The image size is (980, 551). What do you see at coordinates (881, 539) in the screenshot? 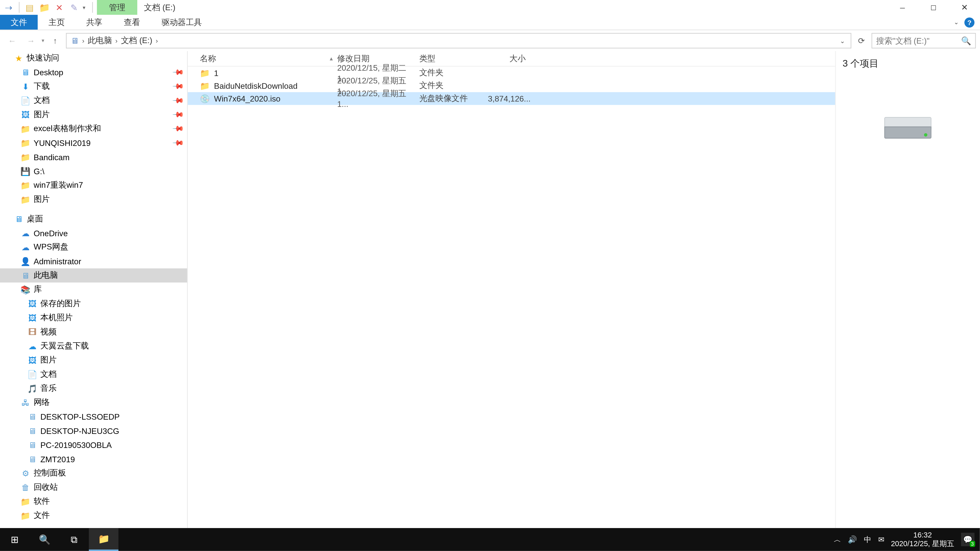
I see `mail-icon: ✉` at bounding box center [881, 539].